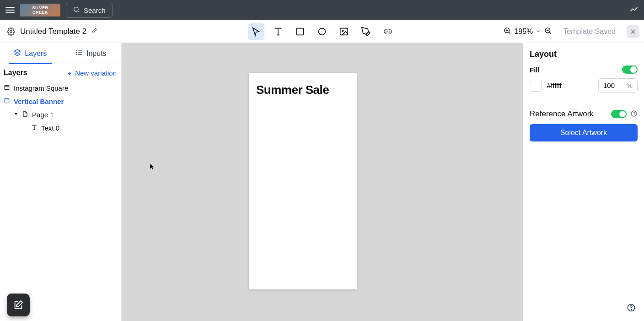 This screenshot has height=321, width=644. Describe the element at coordinates (300, 32) in the screenshot. I see `rectangle-tool` at that location.